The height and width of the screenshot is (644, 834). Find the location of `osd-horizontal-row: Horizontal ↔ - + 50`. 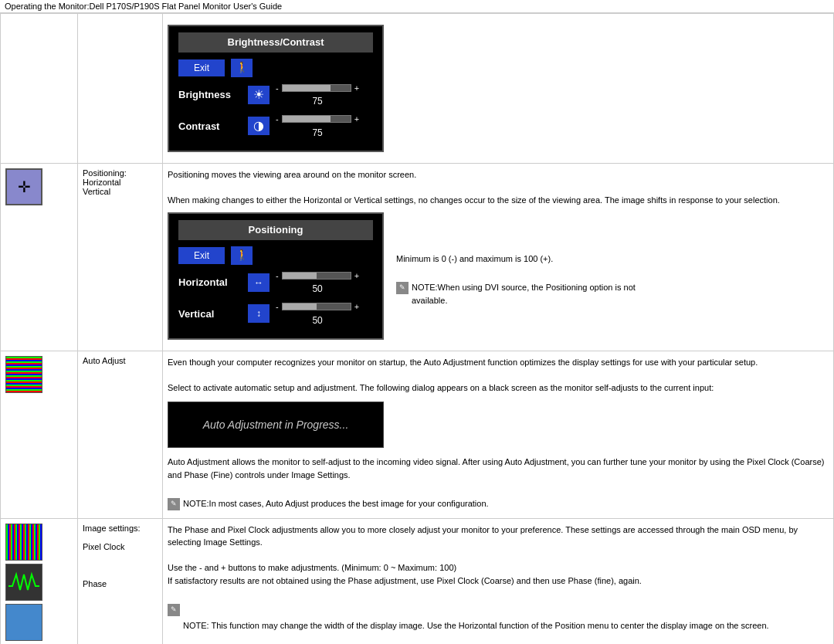

osd-horizontal-row: Horizontal ↔ - + 50 is located at coordinates (276, 283).